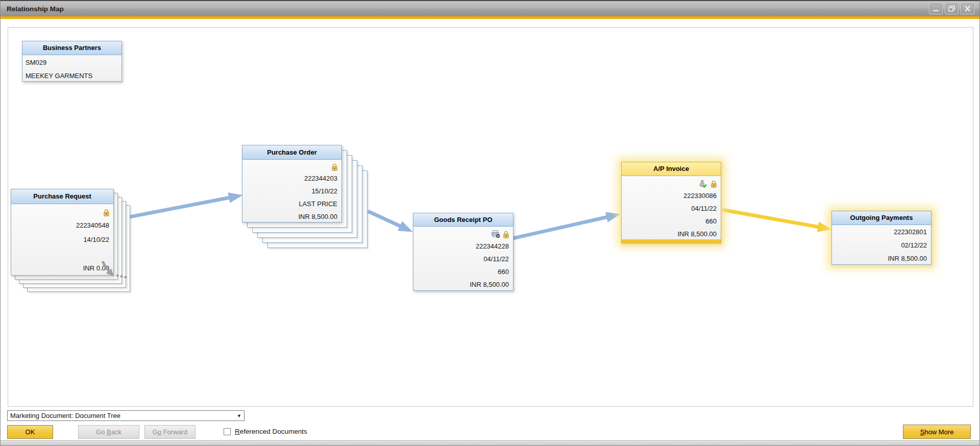 The image size is (980, 446). Describe the element at coordinates (62, 240) in the screenshot. I see `doc-date: 14/10/22` at that location.